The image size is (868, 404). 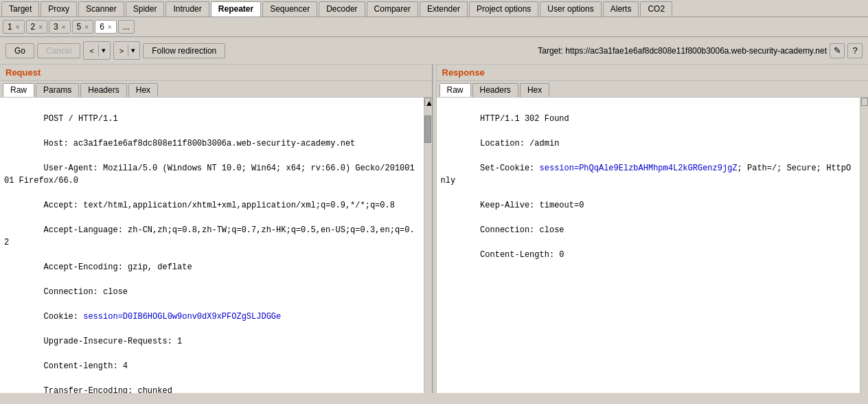 What do you see at coordinates (683, 51) in the screenshot?
I see `target-url-label: Target: https://ac3a1fae1e6af8dc808e11f8…` at bounding box center [683, 51].